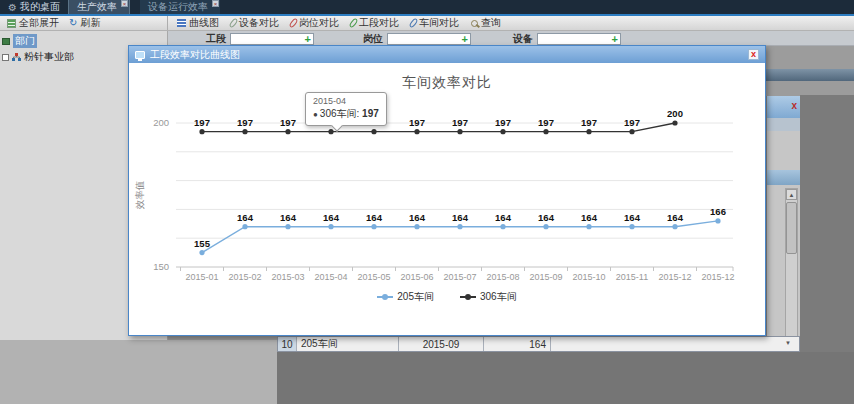  I want to click on equipment-compare-button: 设备对比, so click(255, 23).